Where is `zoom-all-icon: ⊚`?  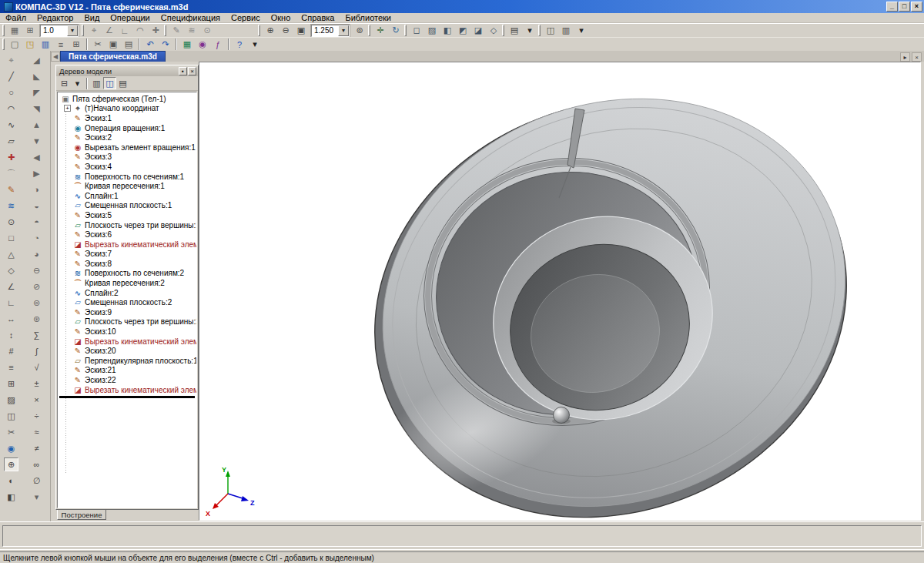 zoom-all-icon: ⊚ is located at coordinates (360, 31).